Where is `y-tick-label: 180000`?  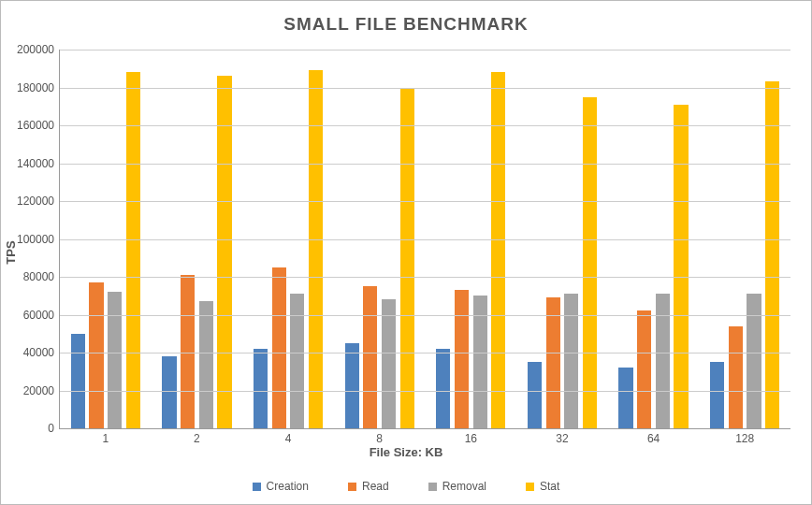 y-tick-label: 180000 is located at coordinates (36, 88).